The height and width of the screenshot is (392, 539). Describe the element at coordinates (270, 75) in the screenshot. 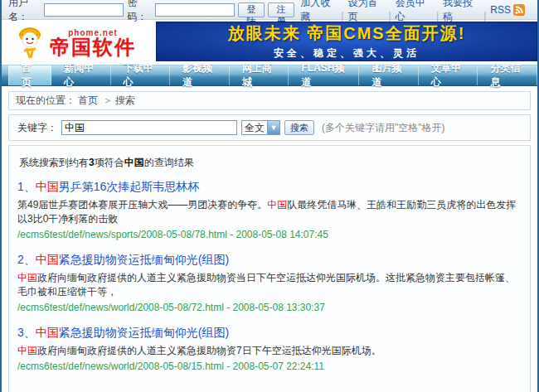

I see `main-nav: 首页 新闻中心 下载中心 影视频道 网上商城 FLASH频道 图片频道 文章中心…` at that location.